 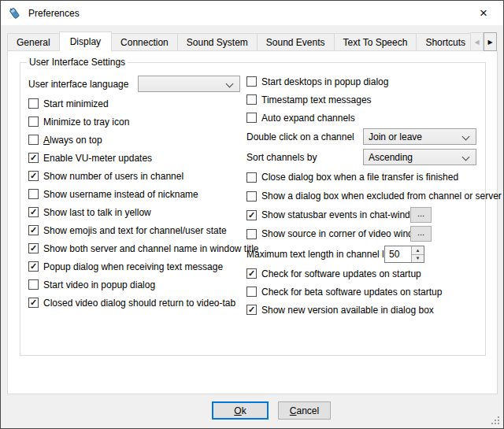 I want to click on check-row: ✓ Show new version available in dialog b…, so click(x=365, y=310).